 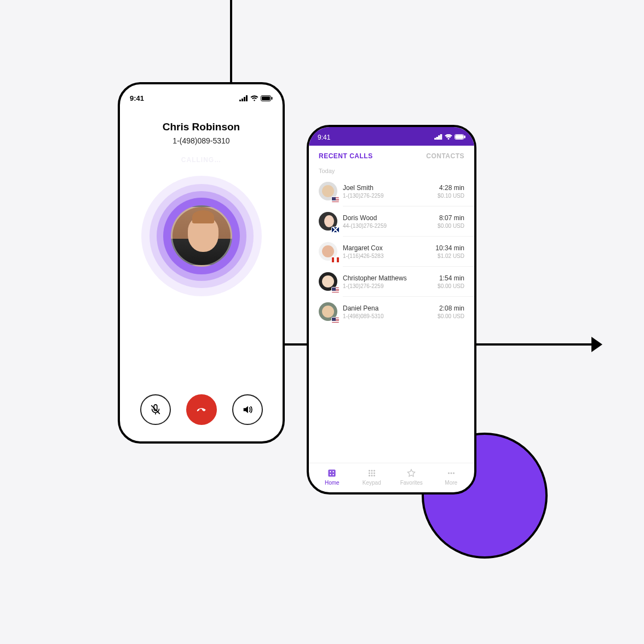 I want to click on tab-recent-calls: RECENT CALLS, so click(x=346, y=156).